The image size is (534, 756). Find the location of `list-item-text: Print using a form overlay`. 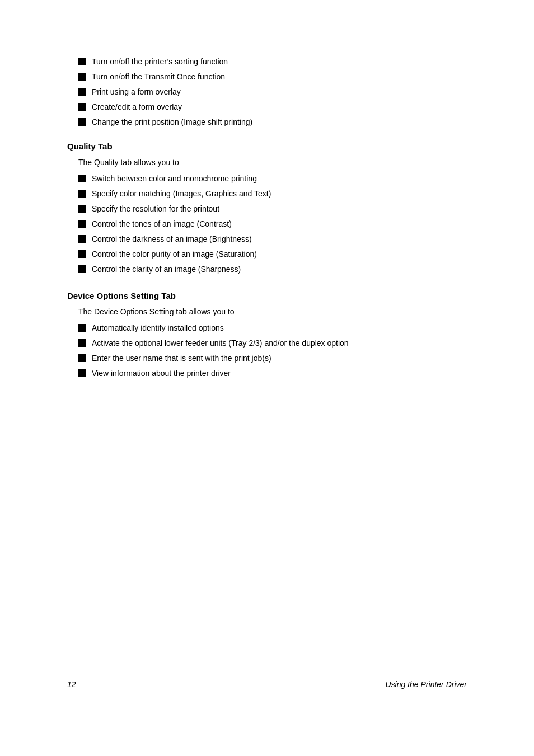

list-item-text: Print using a form overlay is located at coordinates (137, 92).